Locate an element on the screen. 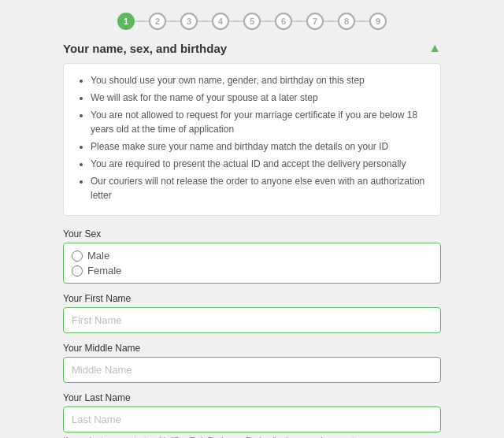 The height and width of the screenshot is (438, 504). last-name-group: Your Last Name If your last name starts … is located at coordinates (252, 415).